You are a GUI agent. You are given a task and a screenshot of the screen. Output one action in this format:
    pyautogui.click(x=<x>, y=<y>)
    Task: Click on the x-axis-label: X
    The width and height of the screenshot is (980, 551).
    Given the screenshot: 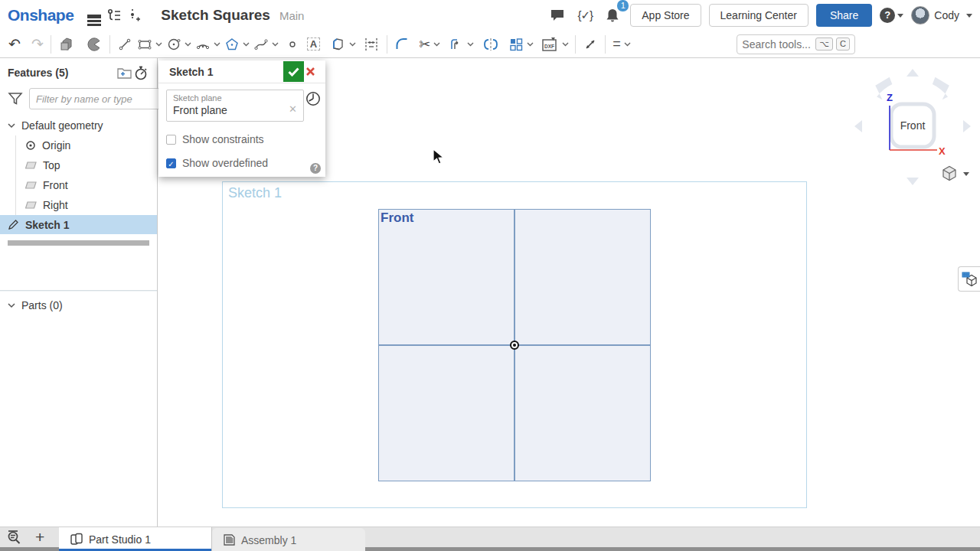 What is the action you would take?
    pyautogui.click(x=942, y=152)
    